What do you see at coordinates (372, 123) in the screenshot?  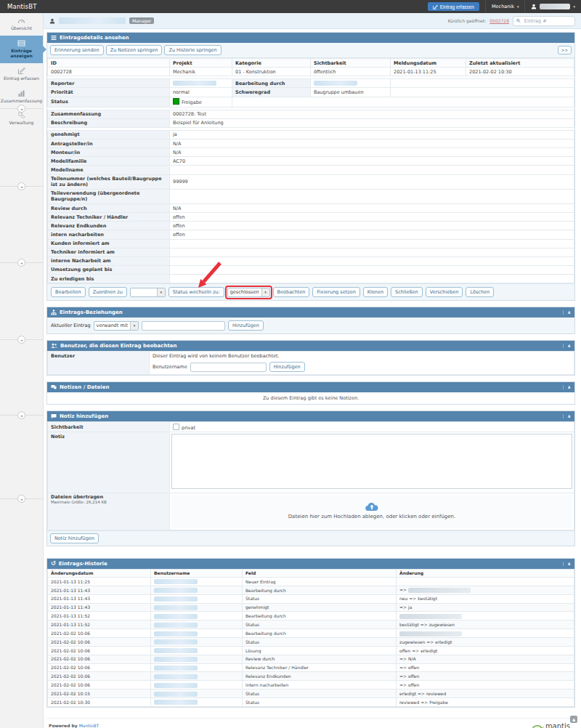 I see `table-cell: Beispiel für Anleitung` at bounding box center [372, 123].